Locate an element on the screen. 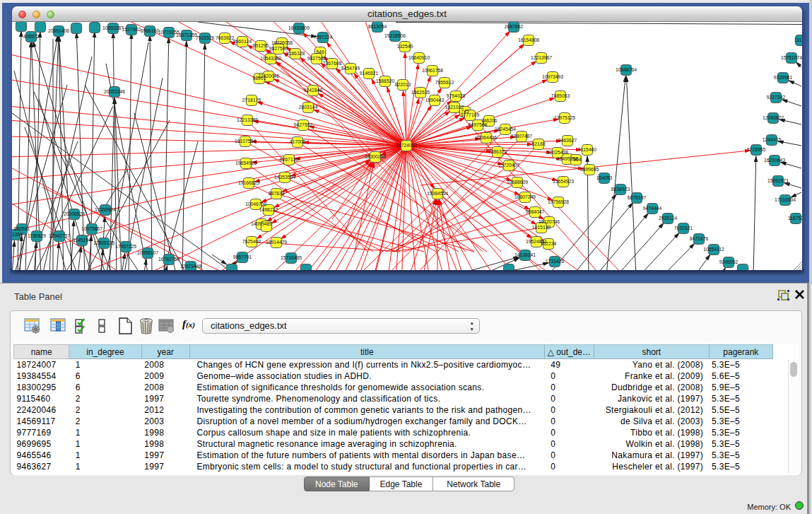 The image size is (812, 514). svg-text: 1145194 is located at coordinates (82, 240).